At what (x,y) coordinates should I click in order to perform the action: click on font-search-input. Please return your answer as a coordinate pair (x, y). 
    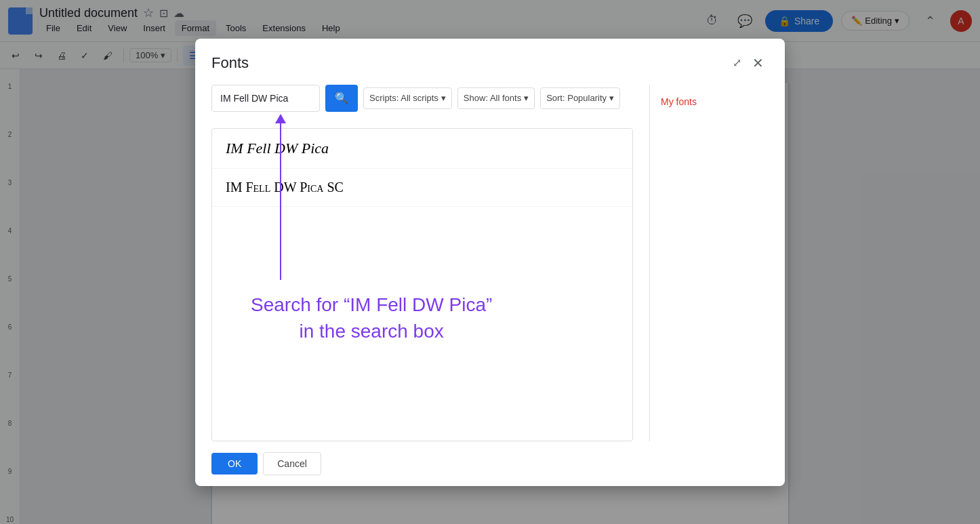
    Looking at the image, I should click on (266, 98).